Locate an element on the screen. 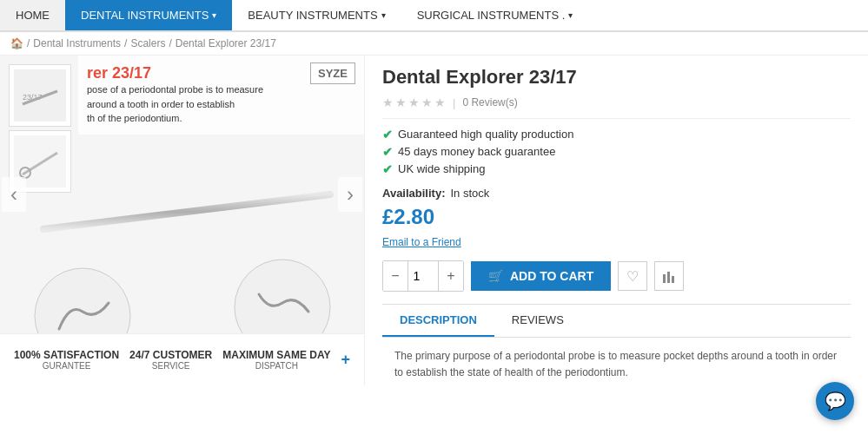  check-icon-2: ✔ is located at coordinates (388, 152).